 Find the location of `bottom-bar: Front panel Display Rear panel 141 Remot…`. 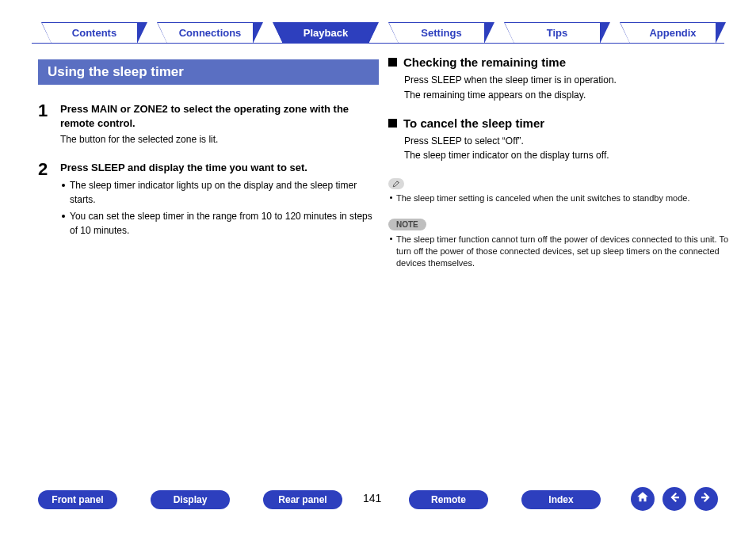

bottom-bar: Front panel Display Rear panel 141 Remot… is located at coordinates (378, 502).